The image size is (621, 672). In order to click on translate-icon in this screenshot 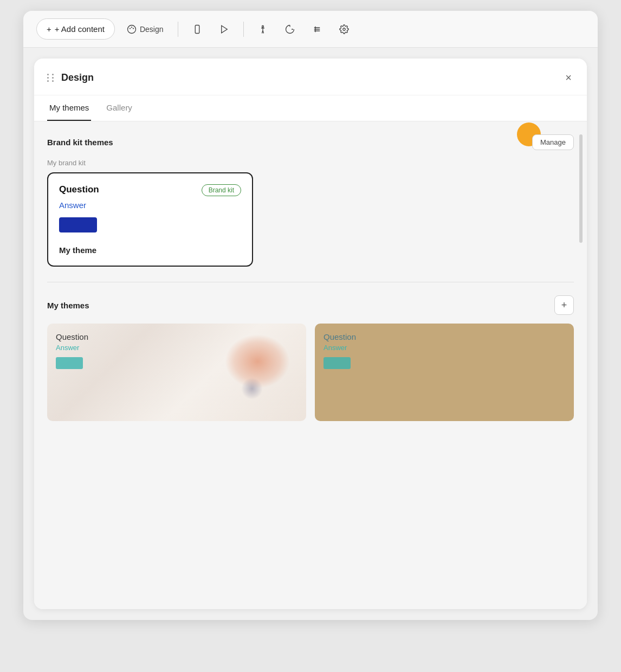, I will do `click(317, 29)`.